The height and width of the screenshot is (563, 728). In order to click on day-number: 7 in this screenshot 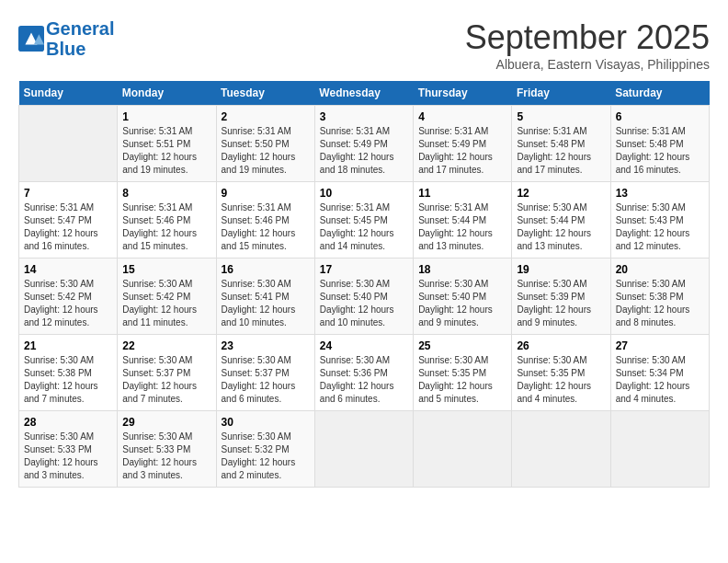, I will do `click(68, 193)`.